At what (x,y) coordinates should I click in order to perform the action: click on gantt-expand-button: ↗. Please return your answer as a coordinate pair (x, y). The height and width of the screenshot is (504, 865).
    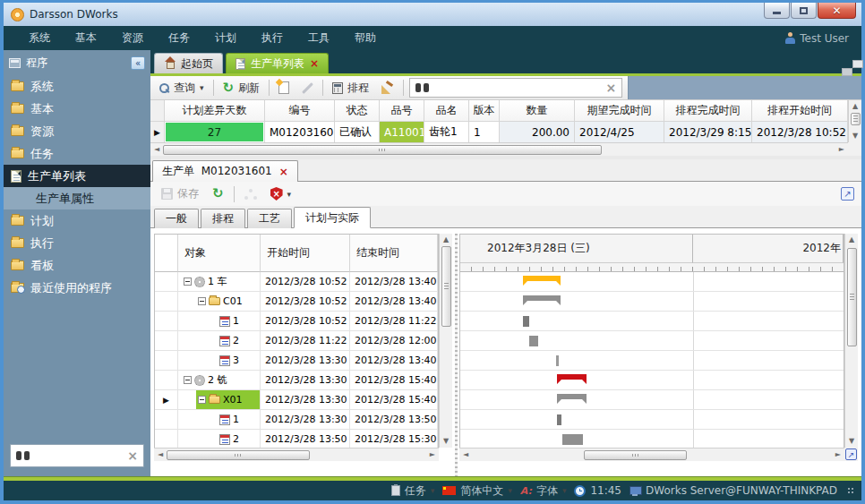
    Looking at the image, I should click on (851, 455).